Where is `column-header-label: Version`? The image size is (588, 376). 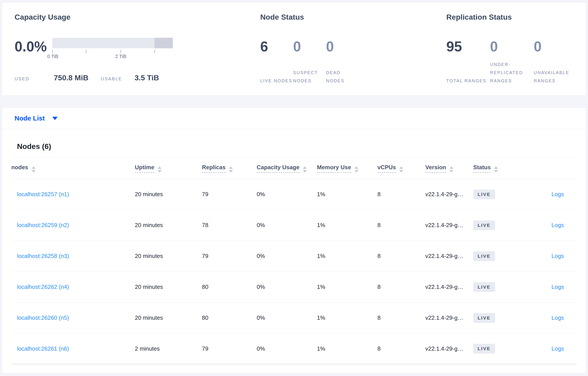 column-header-label: Version is located at coordinates (436, 168).